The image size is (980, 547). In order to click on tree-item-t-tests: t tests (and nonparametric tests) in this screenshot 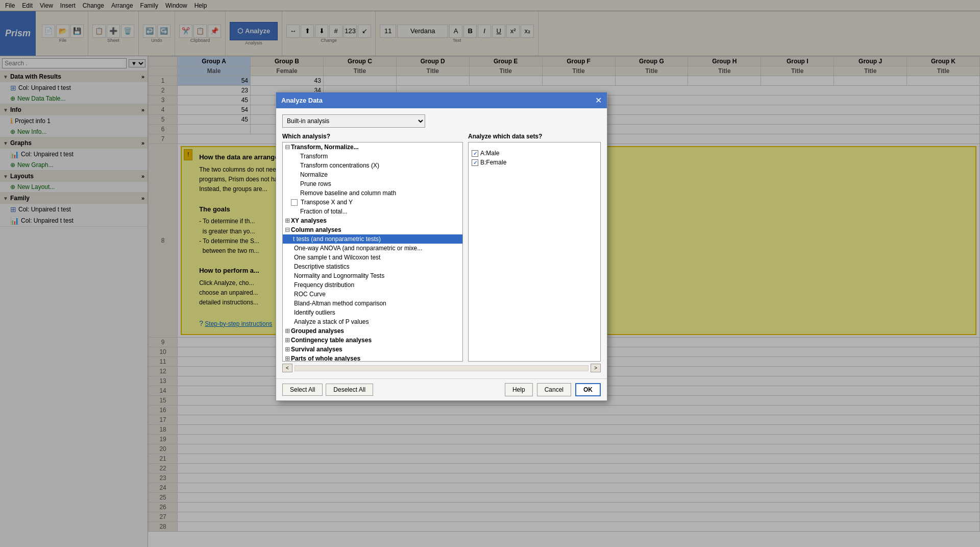, I will do `click(373, 239)`.